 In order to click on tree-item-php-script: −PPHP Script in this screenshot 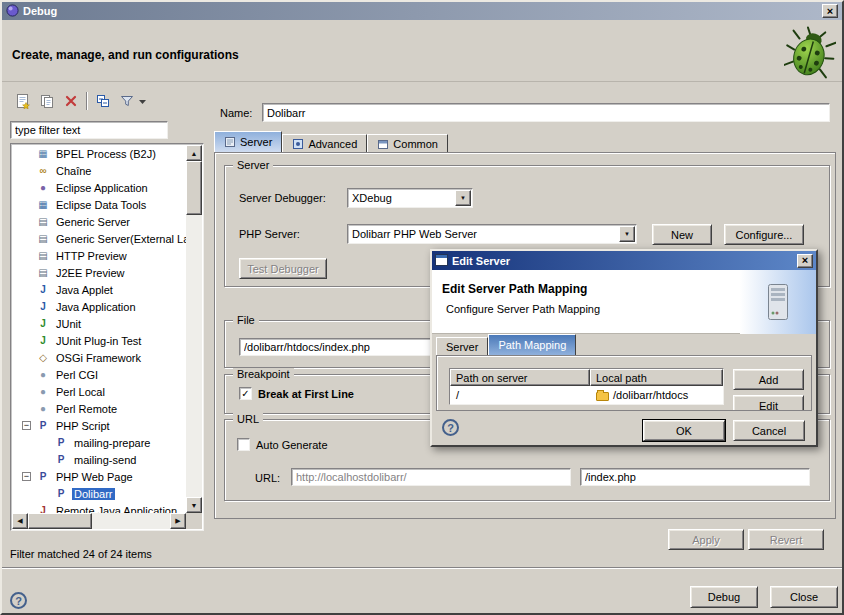, I will do `click(99, 426)`.